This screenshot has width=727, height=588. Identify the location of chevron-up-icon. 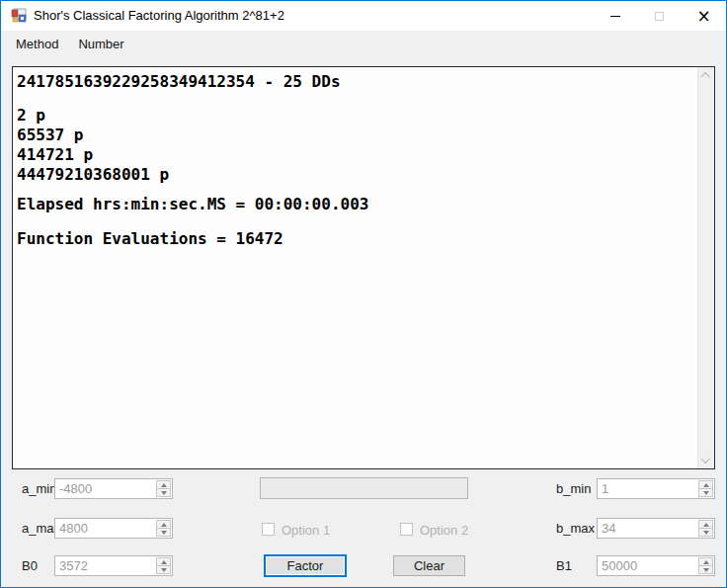
(705, 77).